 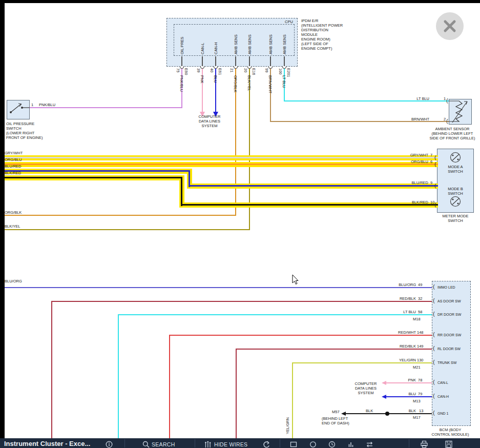 I want to click on hide-wires-icon, so click(x=208, y=444).